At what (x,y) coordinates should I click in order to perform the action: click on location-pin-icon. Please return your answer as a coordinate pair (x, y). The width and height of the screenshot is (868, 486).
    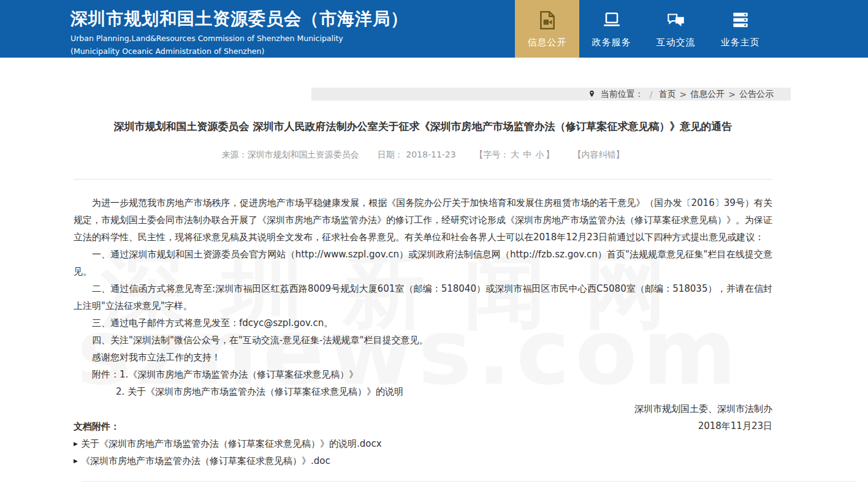
    Looking at the image, I should click on (592, 94).